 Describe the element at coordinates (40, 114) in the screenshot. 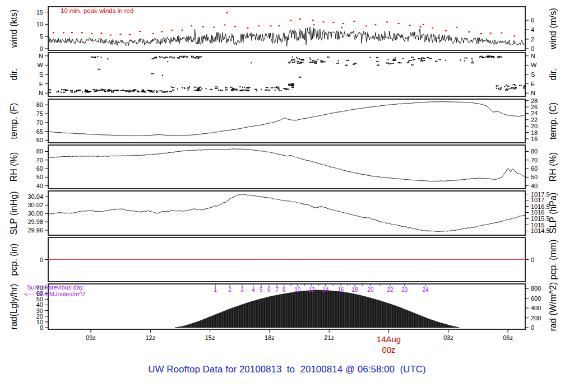

I see `temp-left-tick-label: 75` at that location.